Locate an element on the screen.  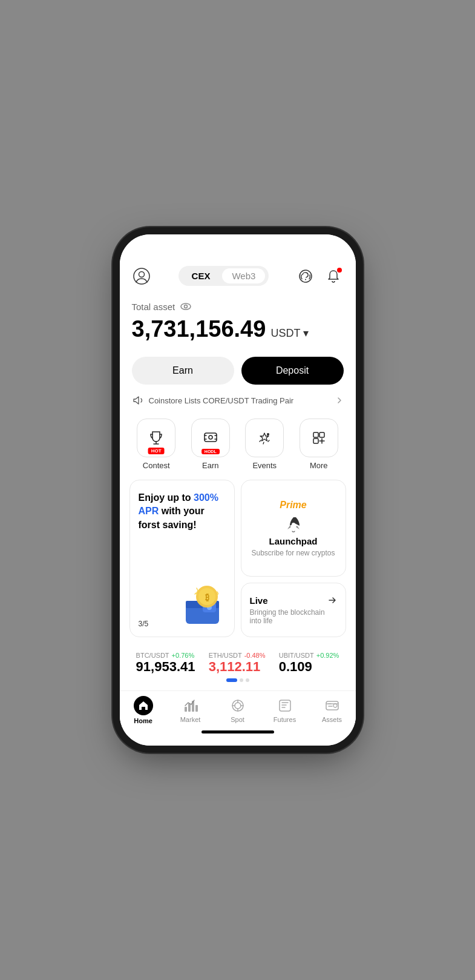
rocket-icon is located at coordinates (293, 525).